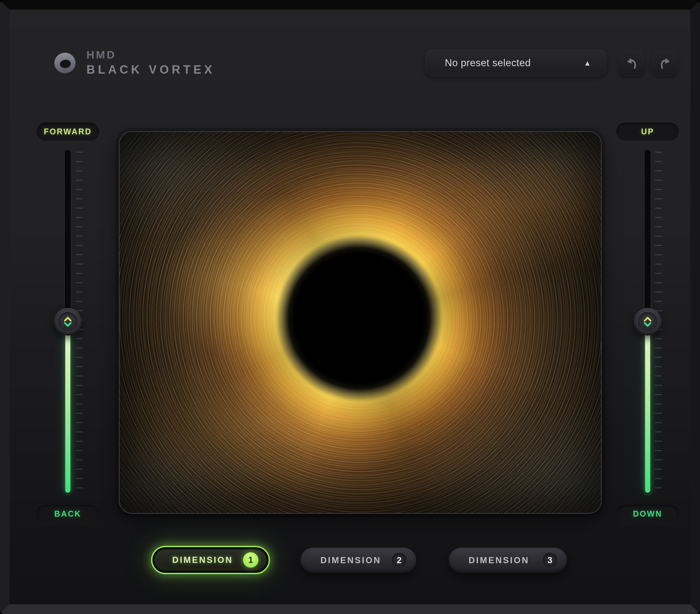  Describe the element at coordinates (516, 63) in the screenshot. I see `preset-selector: No preset selected ▲` at that location.